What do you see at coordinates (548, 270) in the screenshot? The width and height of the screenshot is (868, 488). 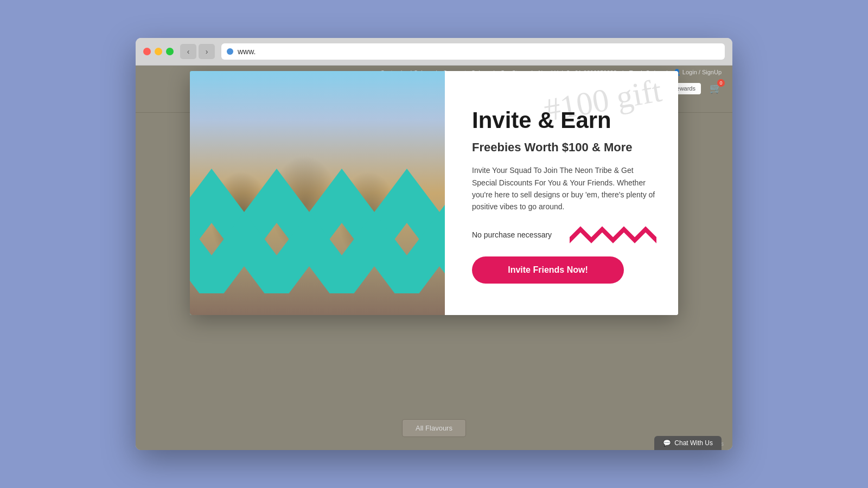 I see `invite-friends-button: Invite Friends Now!` at bounding box center [548, 270].